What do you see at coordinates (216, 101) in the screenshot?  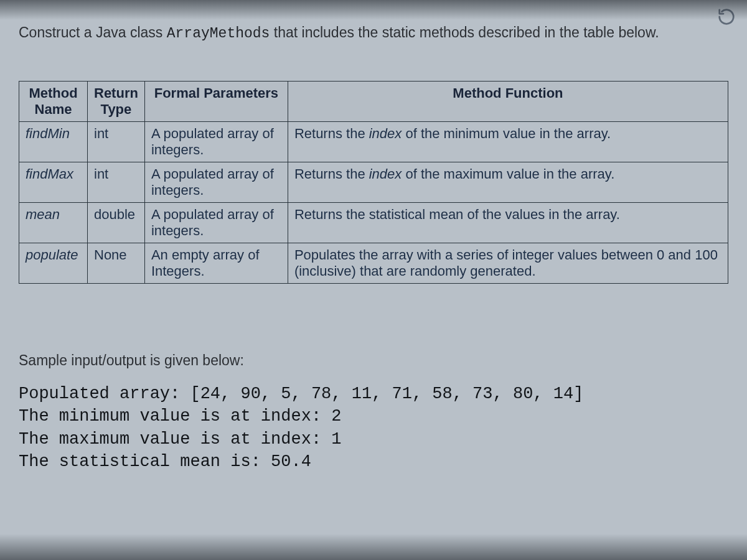 I see `header-params: Formal Parameters` at bounding box center [216, 101].